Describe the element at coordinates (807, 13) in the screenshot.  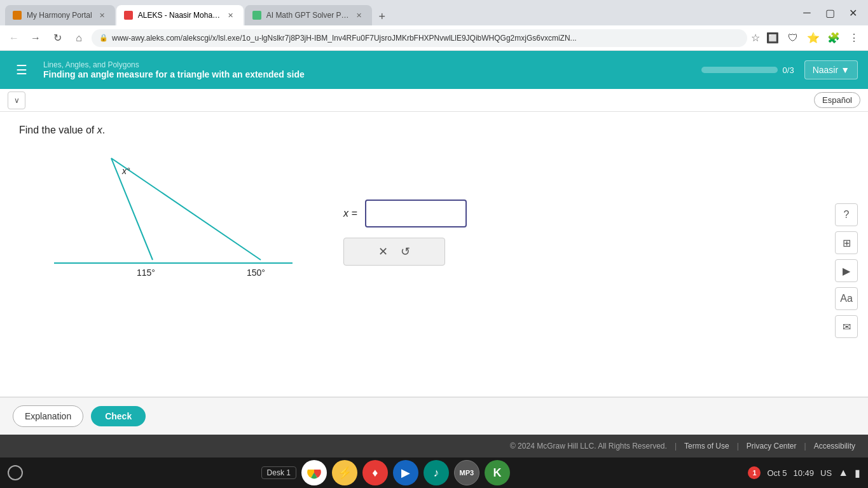
I see `minimize-button: ─` at that location.